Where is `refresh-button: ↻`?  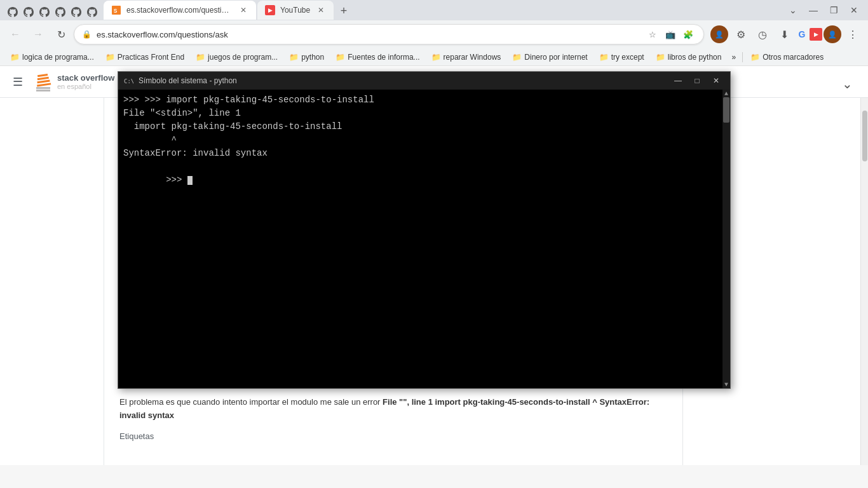 refresh-button: ↻ is located at coordinates (61, 34).